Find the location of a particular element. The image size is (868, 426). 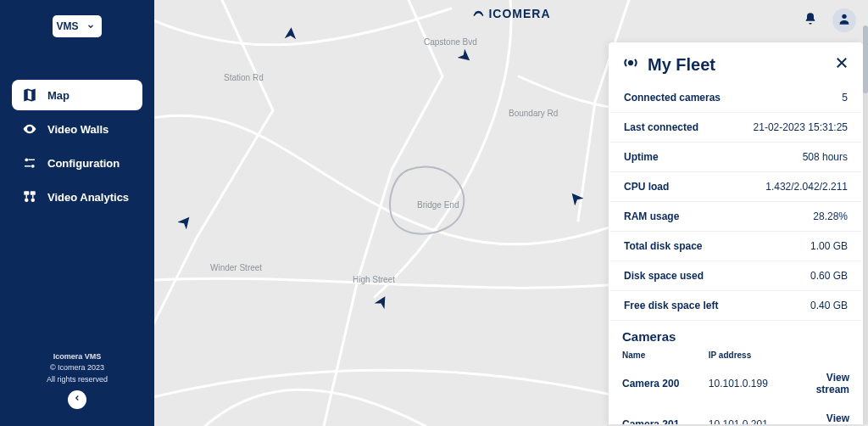

stat-label: Connected cameras is located at coordinates (672, 98).